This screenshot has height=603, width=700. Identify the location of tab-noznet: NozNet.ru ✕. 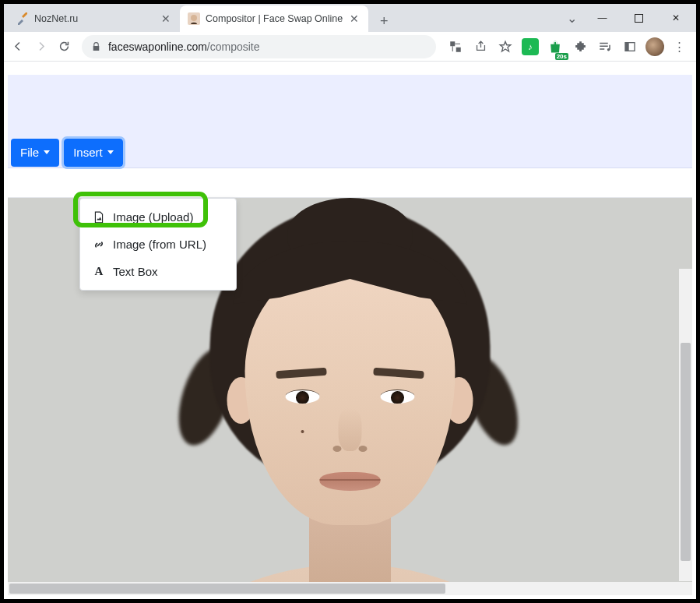
(94, 19).